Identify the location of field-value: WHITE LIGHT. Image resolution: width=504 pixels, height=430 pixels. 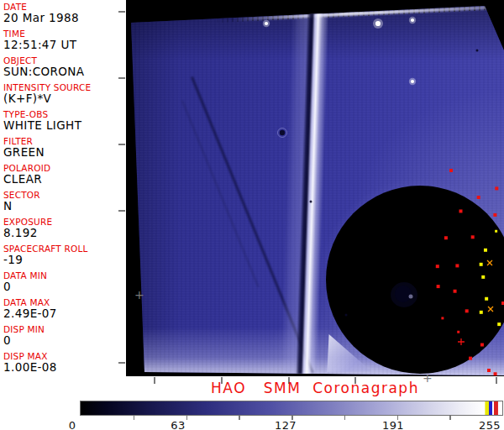
(65, 126).